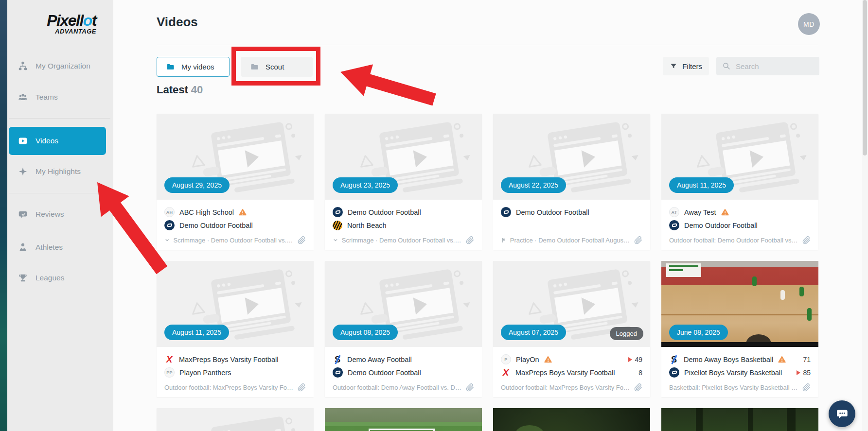  I want to click on search-icon, so click(726, 66).